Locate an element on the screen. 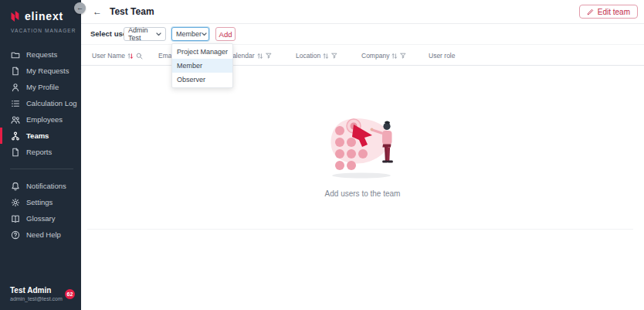 Image resolution: width=644 pixels, height=310 pixels. sidebar-item-label: Settings is located at coordinates (39, 203).